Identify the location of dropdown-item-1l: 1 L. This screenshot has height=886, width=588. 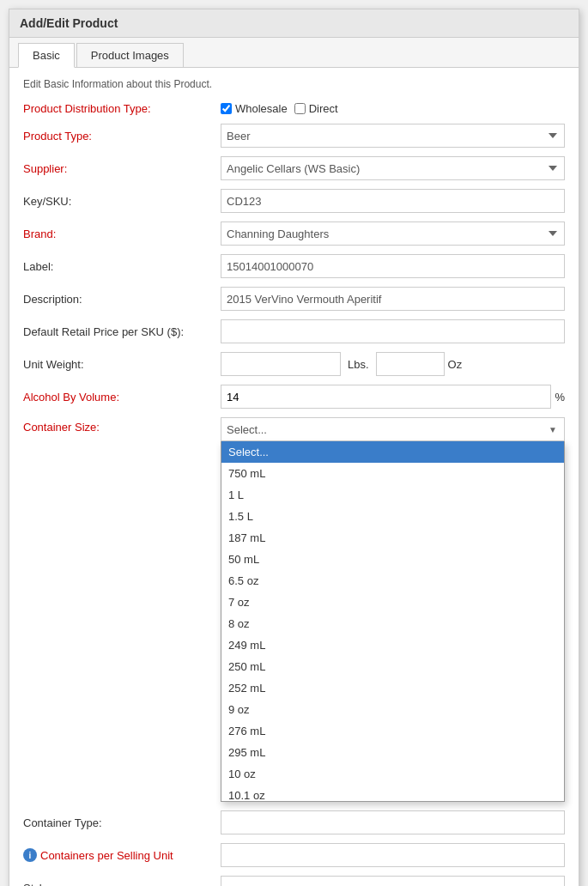
(393, 495).